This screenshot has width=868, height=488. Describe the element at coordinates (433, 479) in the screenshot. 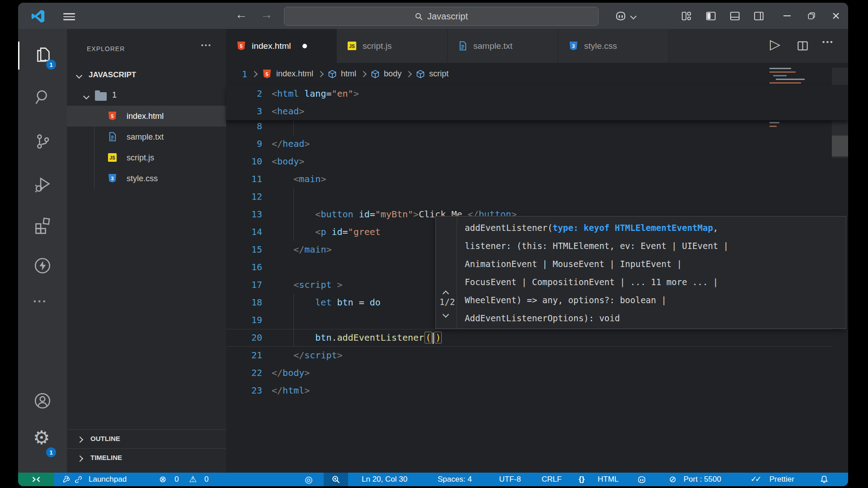

I see `status-bar: Launchpad ⊗ 0 ⚠ 0 ◎ Ln 20, Col 30 Spaces…` at that location.